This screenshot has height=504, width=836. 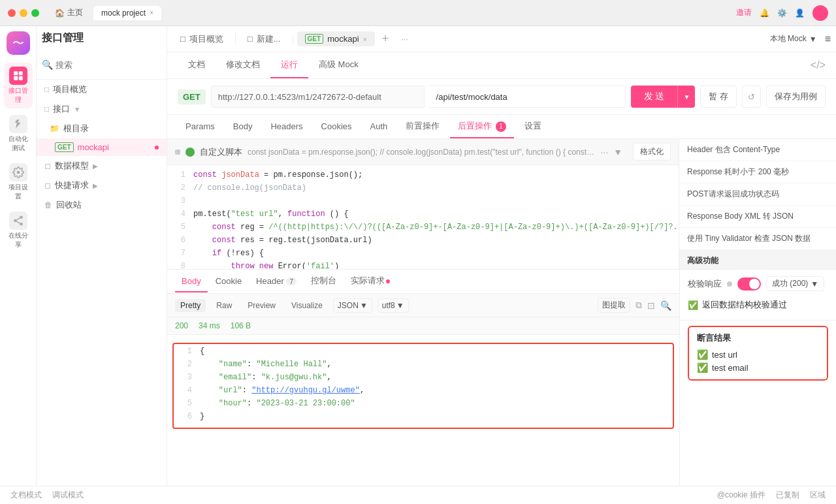 I want to click on save-example-button: 保存为用例, so click(x=796, y=97).